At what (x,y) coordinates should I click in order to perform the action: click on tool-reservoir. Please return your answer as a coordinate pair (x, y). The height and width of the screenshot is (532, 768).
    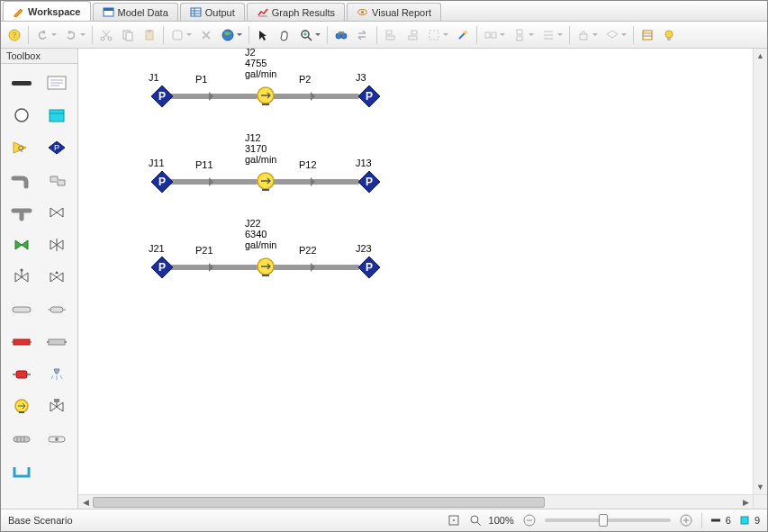
    Looking at the image, I should click on (22, 115).